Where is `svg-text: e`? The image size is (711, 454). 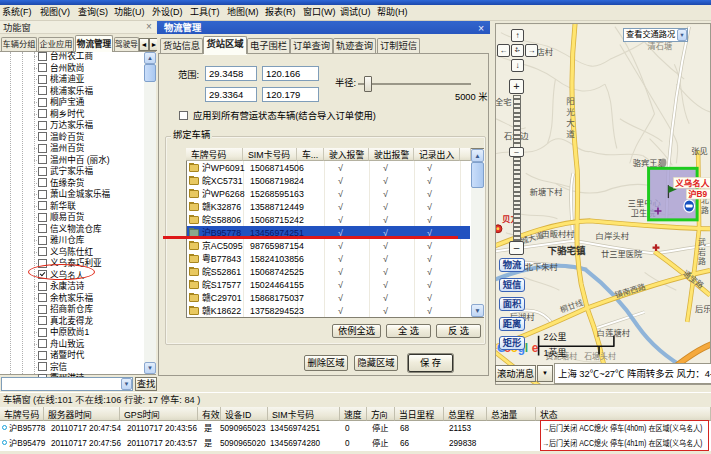 svg-text: e is located at coordinates (536, 348).